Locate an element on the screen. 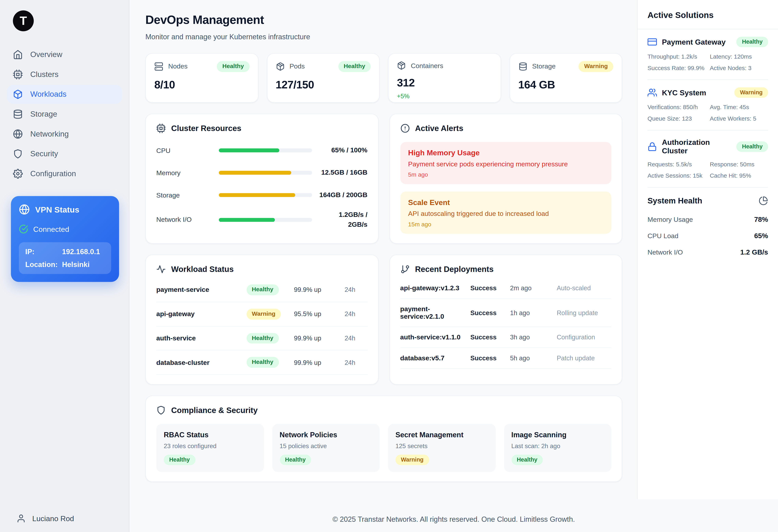  brand-logo: T is located at coordinates (23, 21).